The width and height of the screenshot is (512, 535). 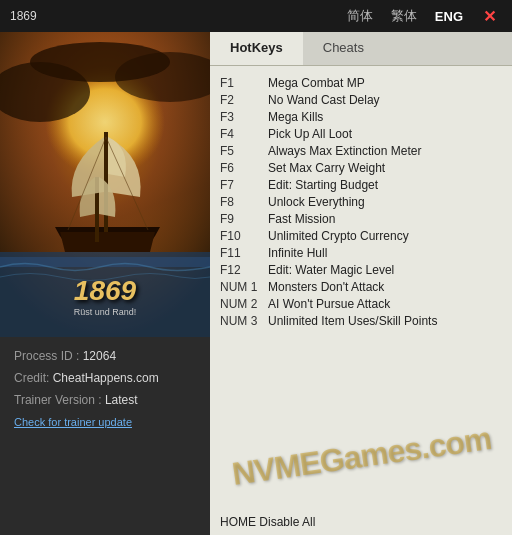 I want to click on title-bar-right: 简体 繁体 ENG ✕, so click(x=422, y=16).